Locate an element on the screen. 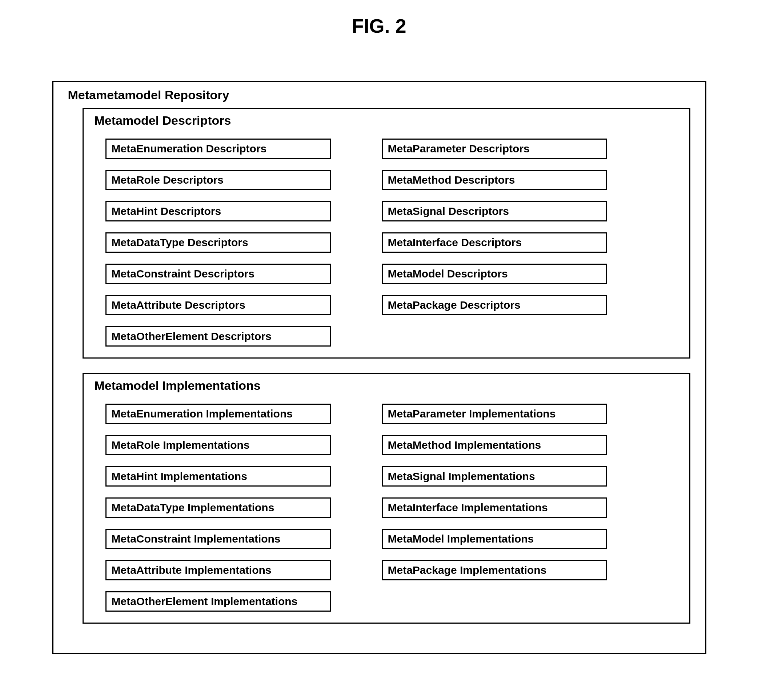  implementation-item: MetaParameter Implementations is located at coordinates (494, 414).